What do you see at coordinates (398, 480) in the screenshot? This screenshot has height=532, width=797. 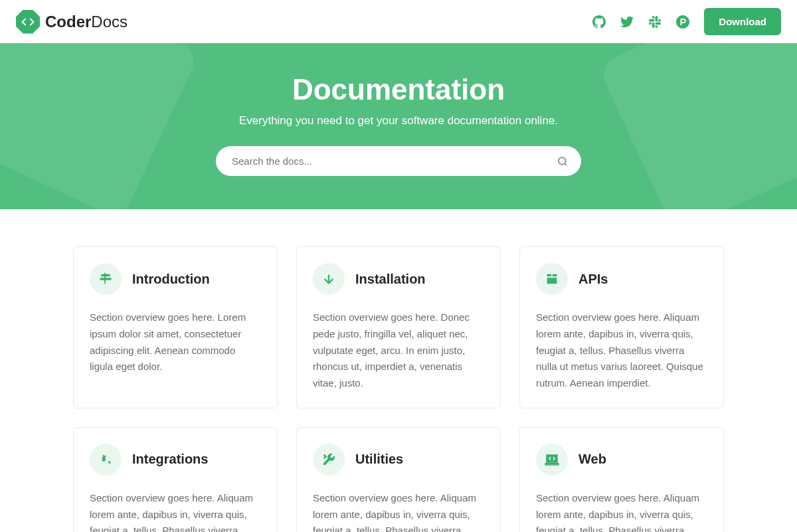 I see `card-utilities: Utilities Section overview goes here. Al…` at bounding box center [398, 480].